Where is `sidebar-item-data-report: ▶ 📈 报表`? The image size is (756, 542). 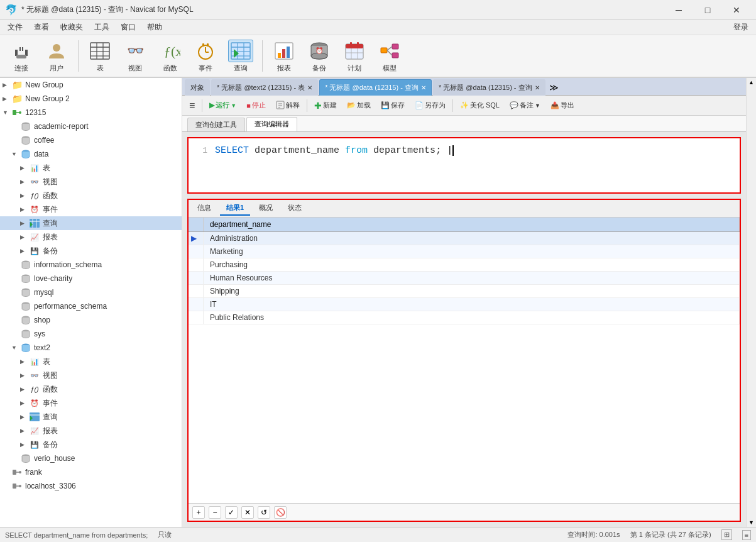 sidebar-item-data-report: ▶ 📈 报表 is located at coordinates (90, 237).